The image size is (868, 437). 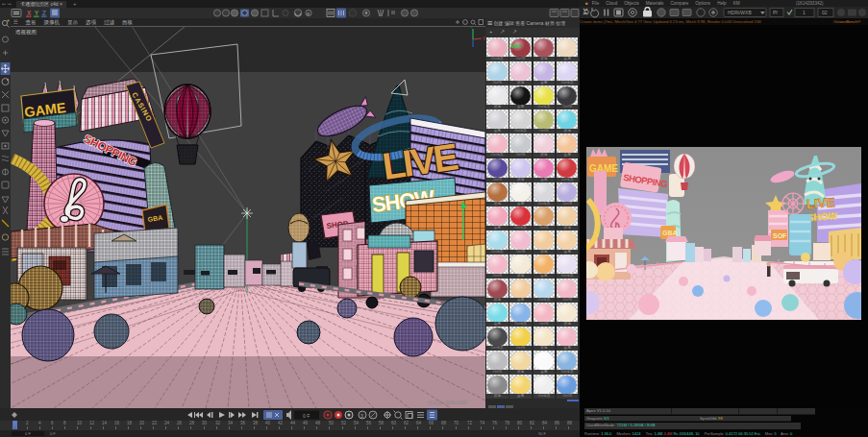 I want to click on svg-text: 3, so click(x=361, y=416).